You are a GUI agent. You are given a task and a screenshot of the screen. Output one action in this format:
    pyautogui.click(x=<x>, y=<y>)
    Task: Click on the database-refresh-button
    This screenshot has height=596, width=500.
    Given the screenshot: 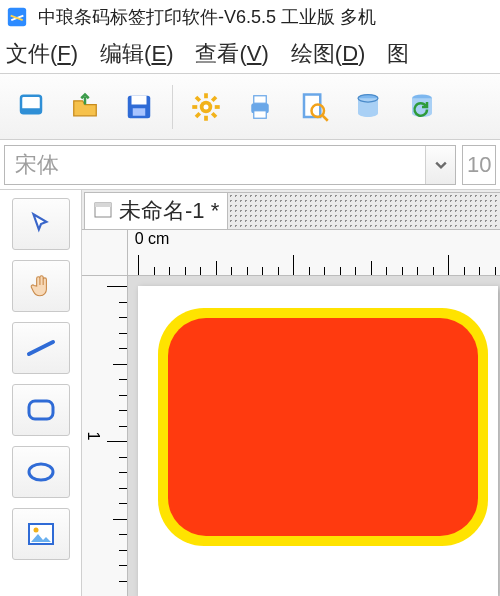 What is the action you would take?
    pyautogui.click(x=422, y=107)
    